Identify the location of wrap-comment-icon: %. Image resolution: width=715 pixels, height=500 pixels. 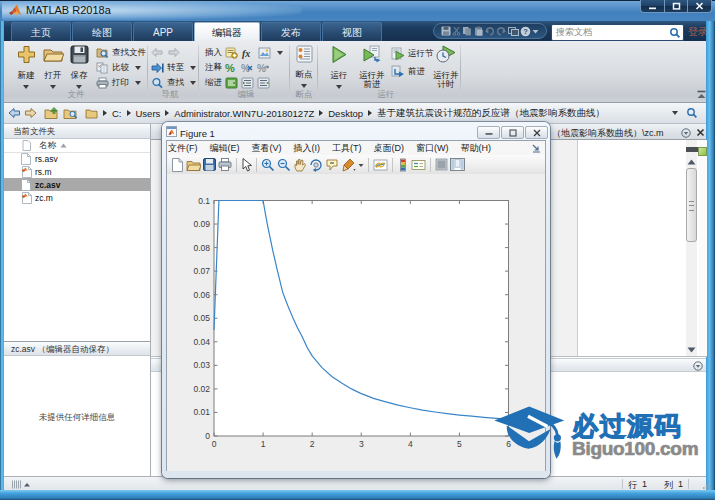
(264, 68).